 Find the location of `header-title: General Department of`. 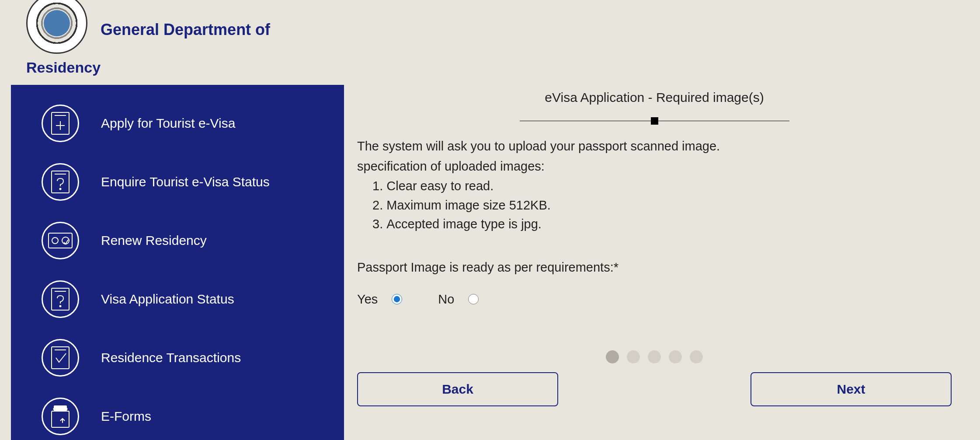

header-title: General Department of is located at coordinates (185, 30).